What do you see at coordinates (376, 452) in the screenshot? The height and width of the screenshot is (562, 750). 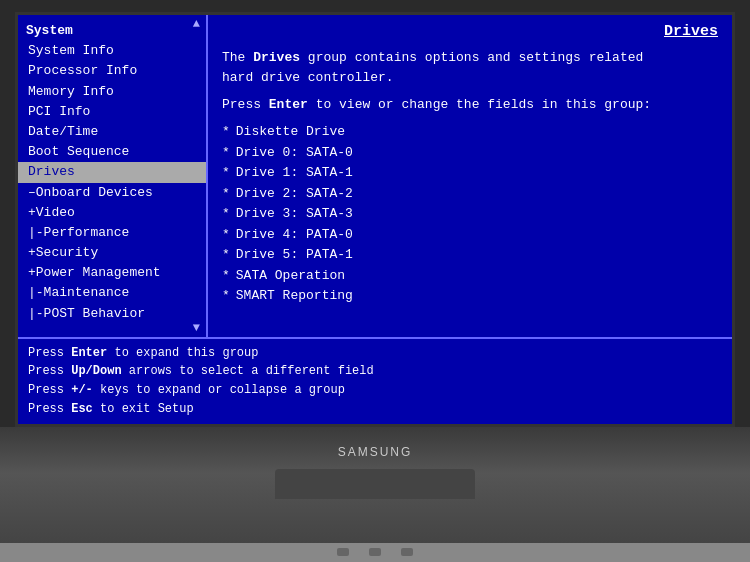 I see `monitor-brand: SAMSUNG` at bounding box center [376, 452].